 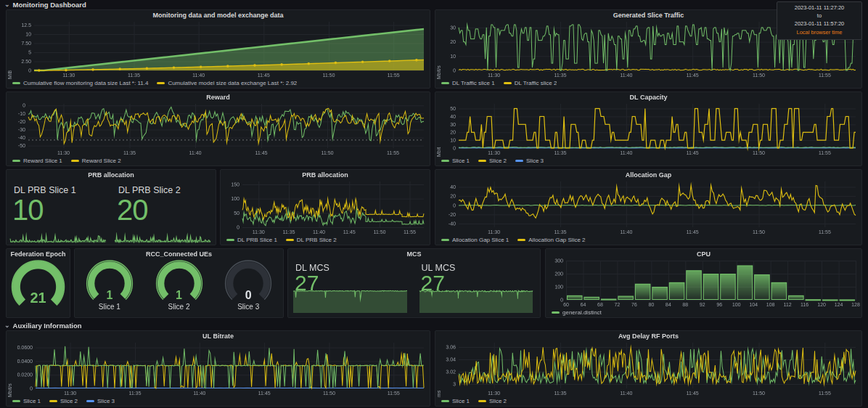 I want to click on legend-item: DL PRB Slice 1, so click(x=252, y=240).